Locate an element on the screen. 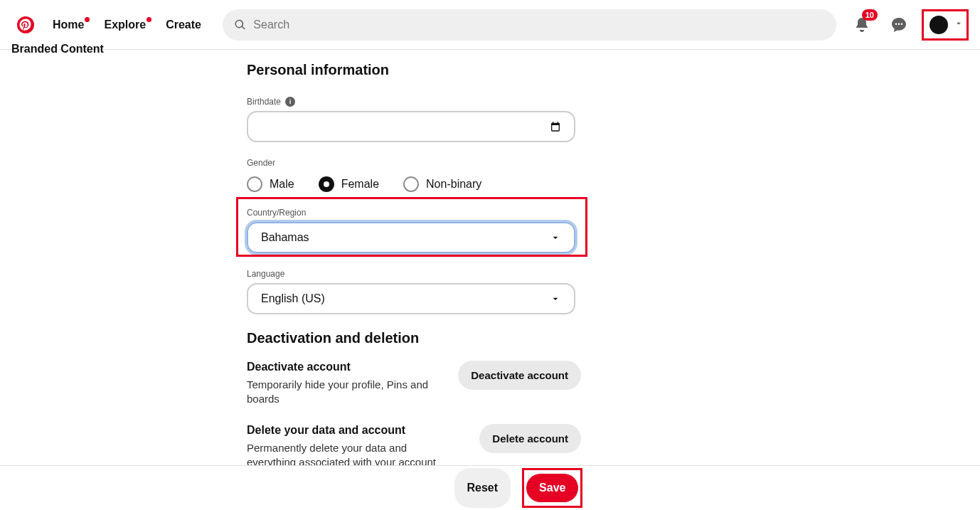 This screenshot has height=510, width=980. messages-button is located at coordinates (899, 25).